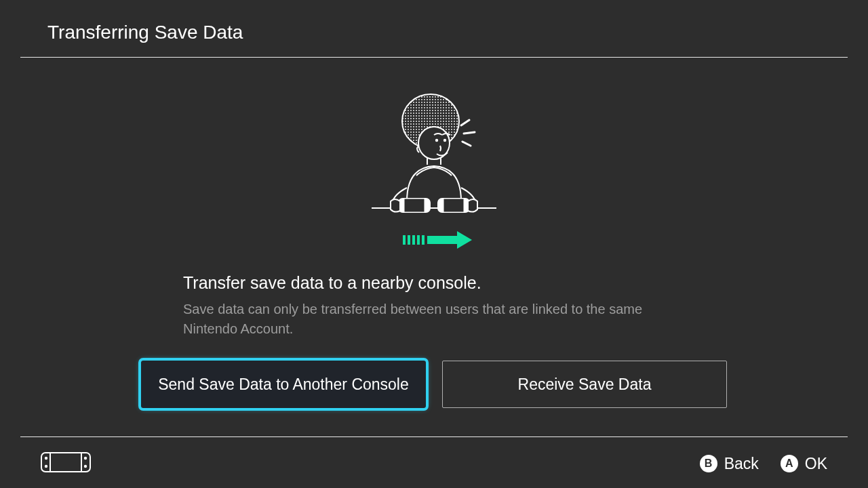 The height and width of the screenshot is (488, 868). I want to click on ok-label: OK, so click(816, 464).